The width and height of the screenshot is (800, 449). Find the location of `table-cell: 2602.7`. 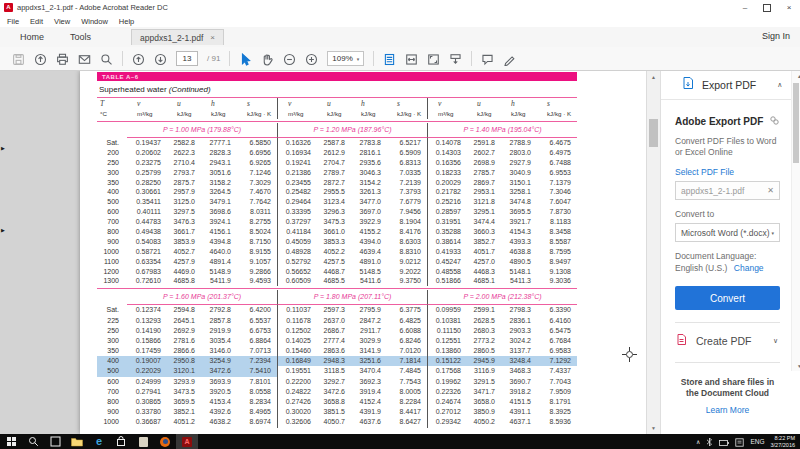

table-cell: 2602.7 is located at coordinates (484, 153).